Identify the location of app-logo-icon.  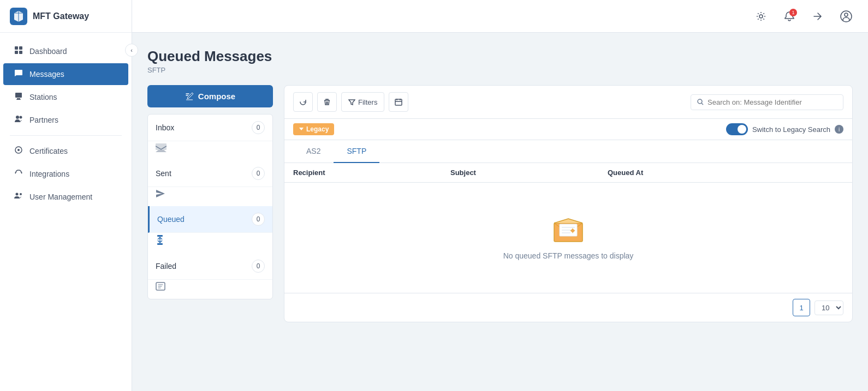
(19, 16).